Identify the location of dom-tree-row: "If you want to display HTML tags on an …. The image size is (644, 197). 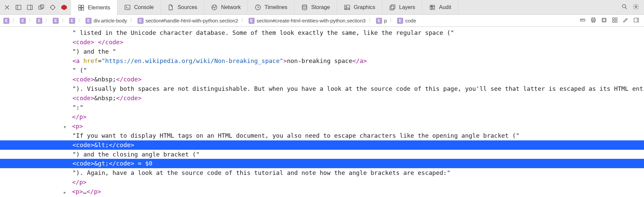
(322, 136).